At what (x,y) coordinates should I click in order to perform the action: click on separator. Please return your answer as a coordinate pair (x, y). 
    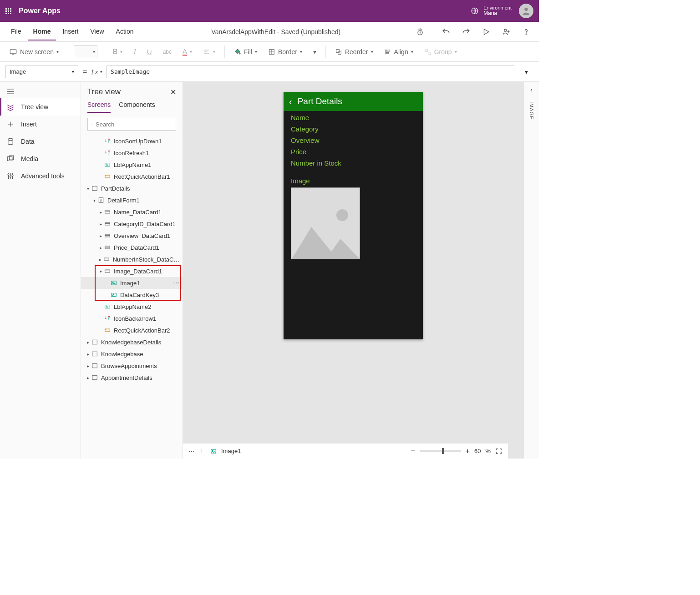
    Looking at the image, I should click on (433, 32).